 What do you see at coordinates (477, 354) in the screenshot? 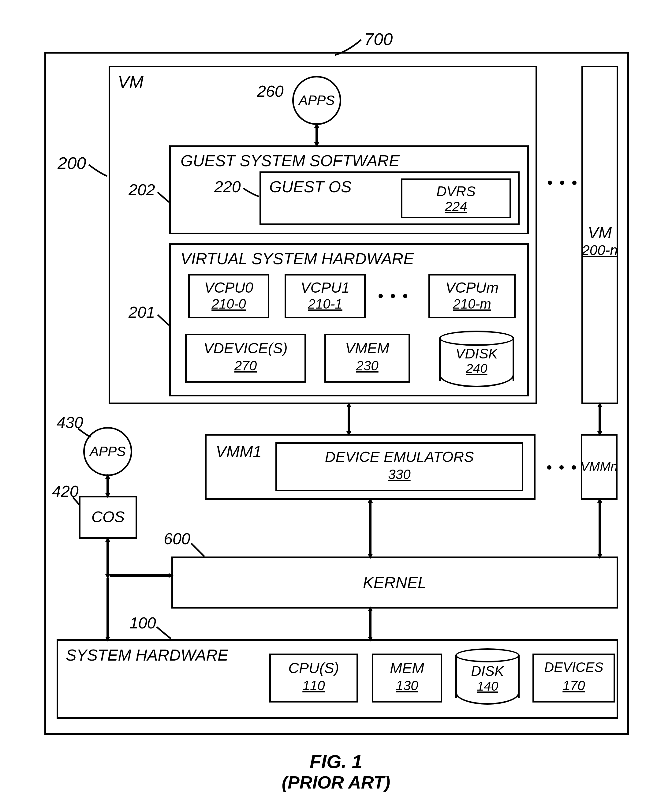
I see `vdisk-label: VDISK` at bounding box center [477, 354].